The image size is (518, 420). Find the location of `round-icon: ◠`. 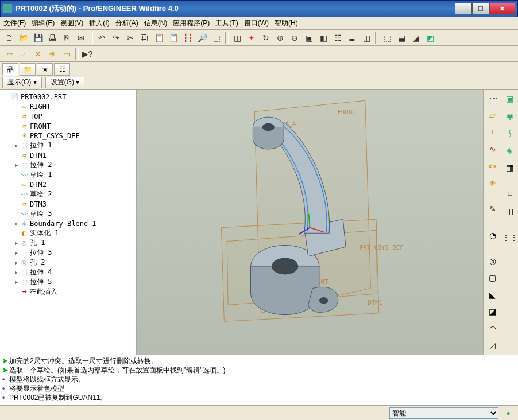

round-icon: ◠ is located at coordinates (493, 328).